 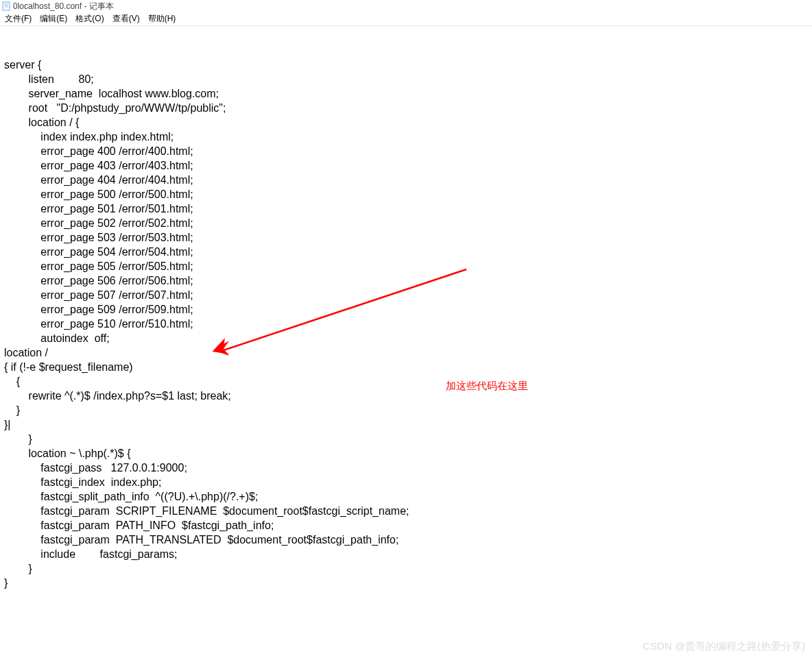 I want to click on menu-format: 格式(O), so click(x=89, y=19).